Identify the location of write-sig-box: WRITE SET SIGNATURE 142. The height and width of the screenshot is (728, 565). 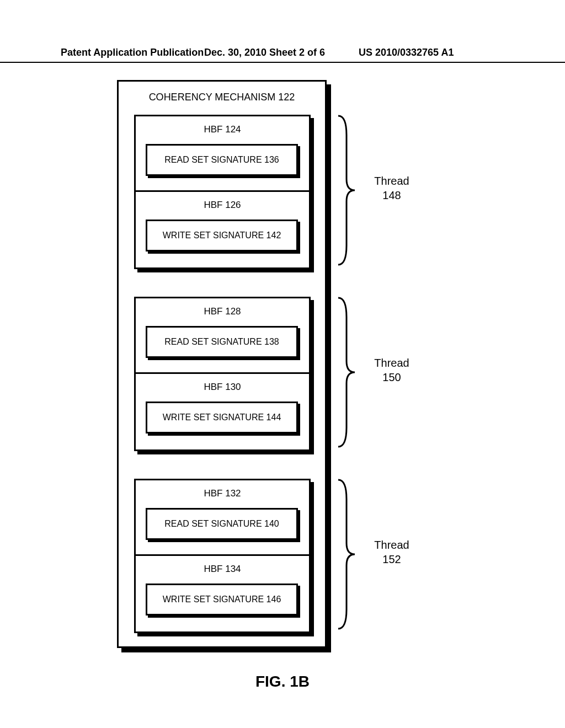
(222, 235).